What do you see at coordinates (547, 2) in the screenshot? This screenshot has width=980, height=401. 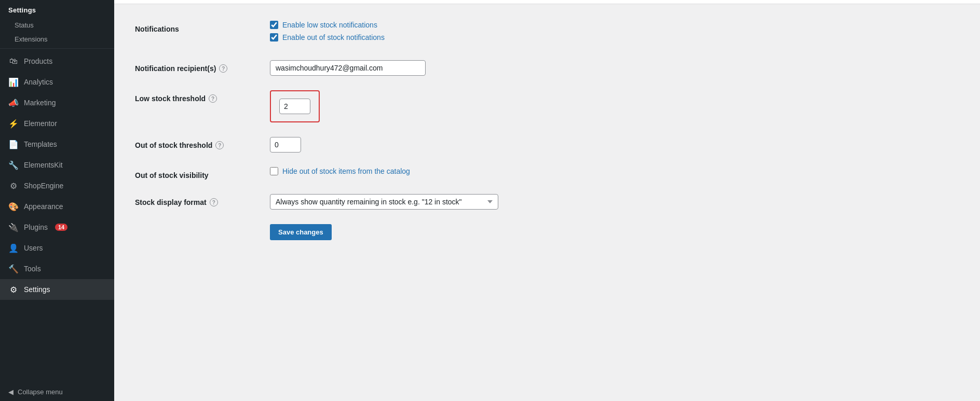 I see `top-bar` at bounding box center [547, 2].